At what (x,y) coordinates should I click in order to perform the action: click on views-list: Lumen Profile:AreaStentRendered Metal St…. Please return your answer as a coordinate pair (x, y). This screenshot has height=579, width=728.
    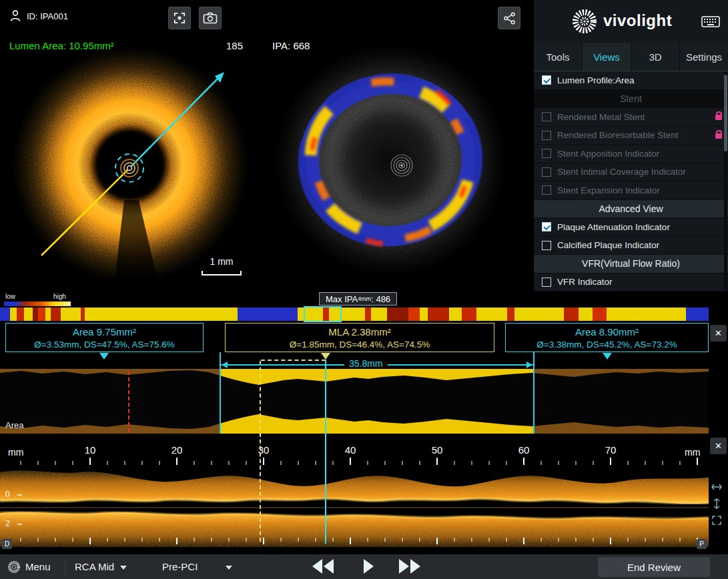
    Looking at the image, I should click on (631, 181).